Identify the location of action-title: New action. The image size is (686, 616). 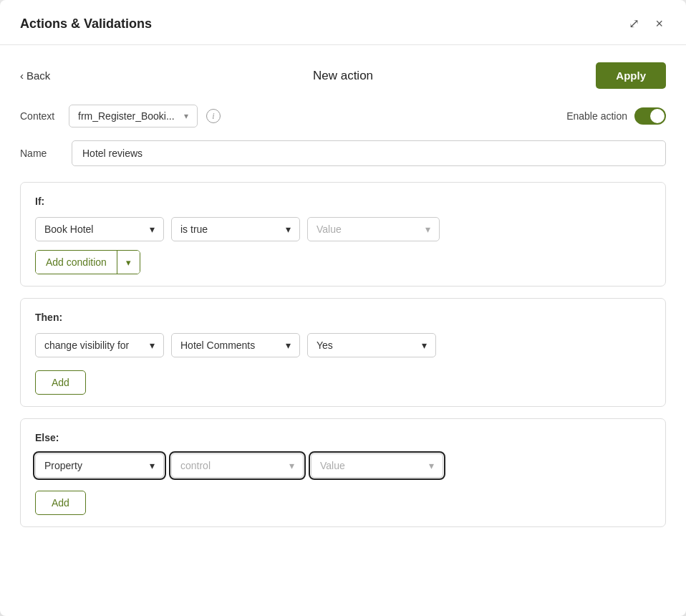
(343, 76).